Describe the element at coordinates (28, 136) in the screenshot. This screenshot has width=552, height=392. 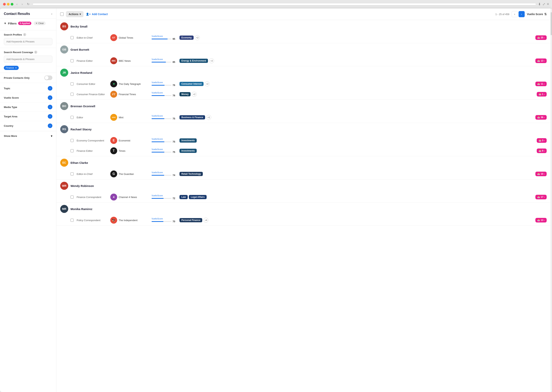
I see `show-more-button: Show More ▾` at that location.